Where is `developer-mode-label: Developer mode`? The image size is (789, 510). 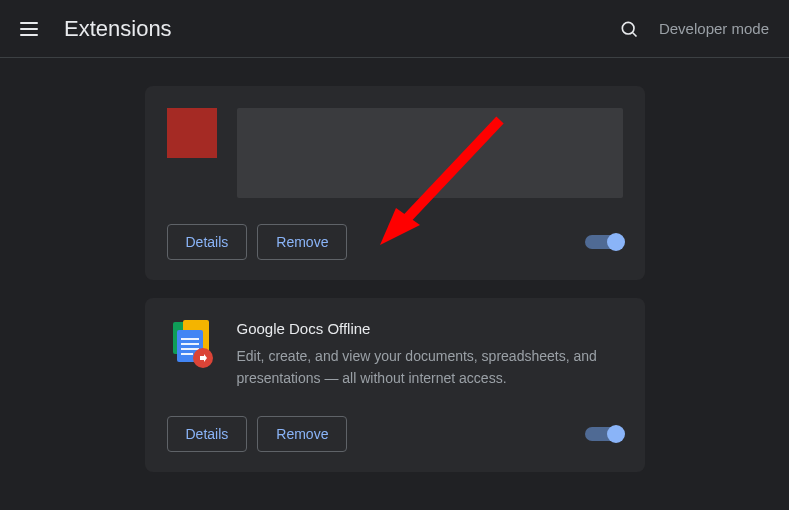
developer-mode-label: Developer mode is located at coordinates (714, 28).